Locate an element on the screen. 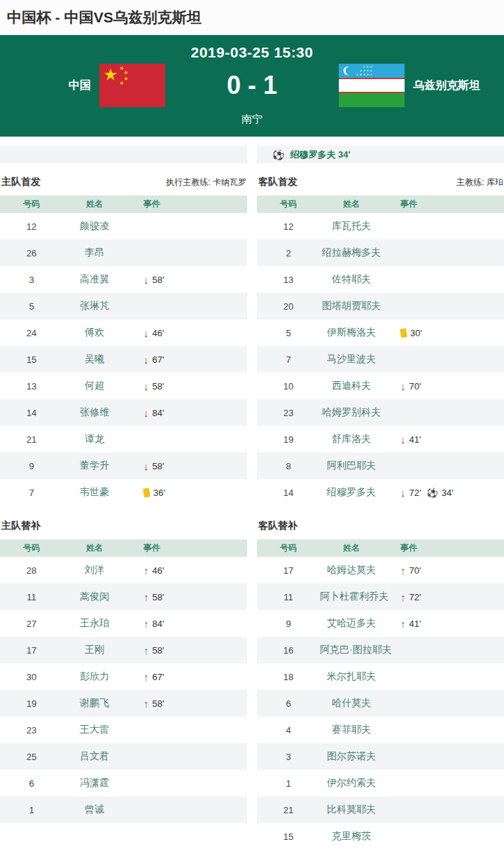  player-row: 17哈姆达莫夫↑70' is located at coordinates (381, 570).